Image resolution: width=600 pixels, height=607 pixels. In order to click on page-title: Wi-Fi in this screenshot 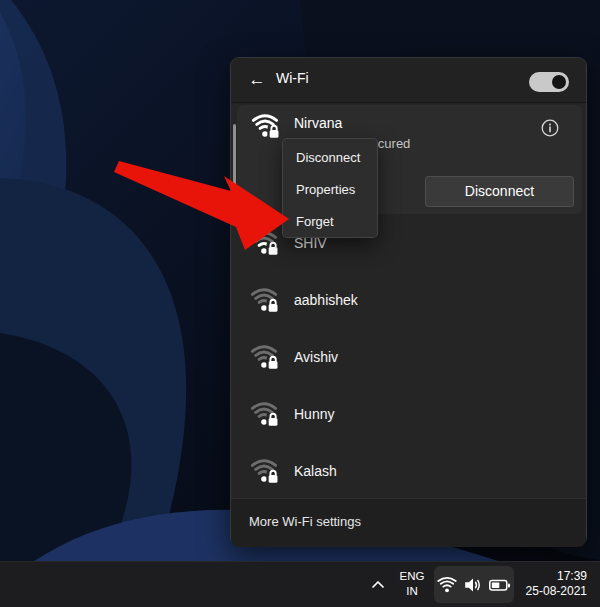, I will do `click(292, 78)`.